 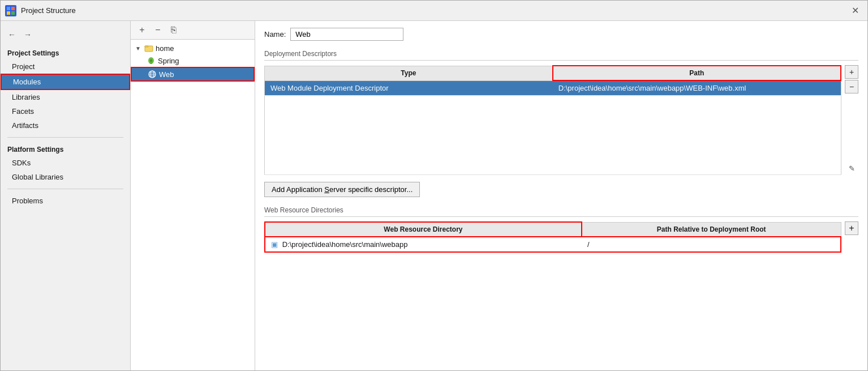 What do you see at coordinates (28, 35) in the screenshot?
I see `forward-button: →` at bounding box center [28, 35].